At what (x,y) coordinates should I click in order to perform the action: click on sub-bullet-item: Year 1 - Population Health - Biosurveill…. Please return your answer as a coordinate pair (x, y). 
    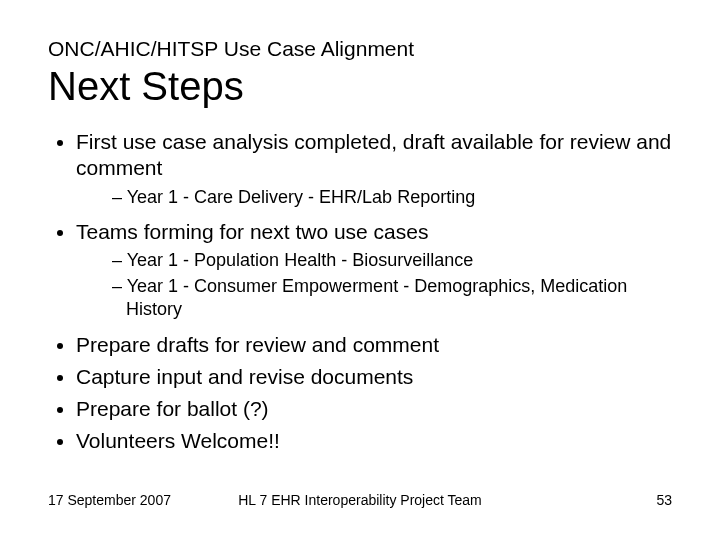
    Looking at the image, I should click on (392, 260).